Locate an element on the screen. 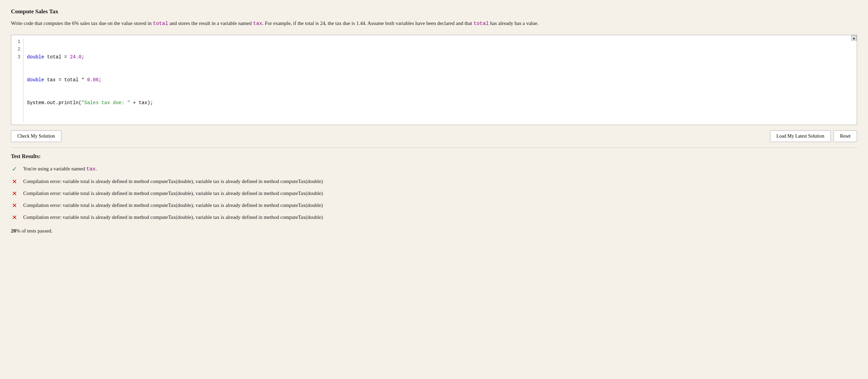  action-bar: Check My Solution Load My Latest Solutio… is located at coordinates (434, 139).